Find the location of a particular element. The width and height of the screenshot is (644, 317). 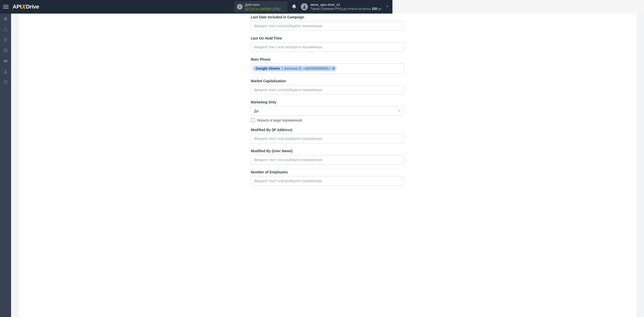

label-marketing-only: Marketing Only is located at coordinates (321, 102).